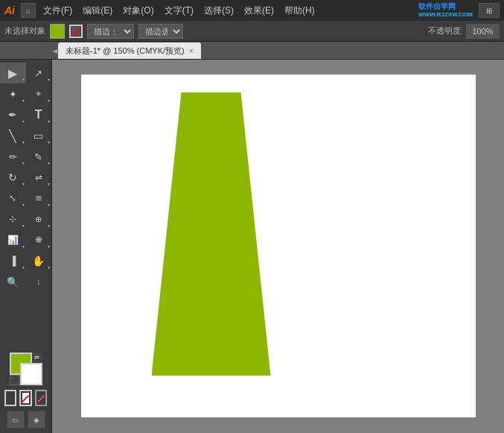 This screenshot has width=504, height=433. What do you see at coordinates (25, 94) in the screenshot?
I see `tool-row-2: ✦ ▾ ⌖ ▾` at bounding box center [25, 94].